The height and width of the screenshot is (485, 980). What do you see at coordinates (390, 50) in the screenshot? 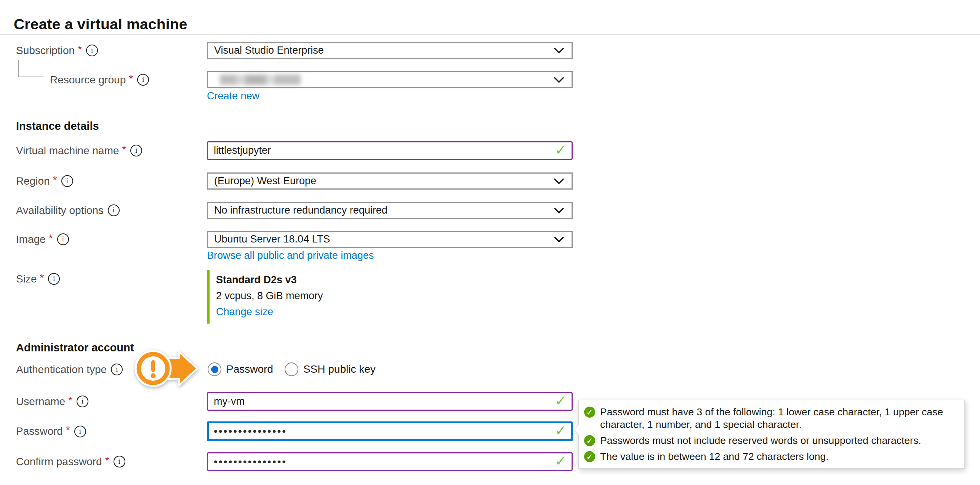
I see `subscription-dropdown: Visual Studio Enterprise` at bounding box center [390, 50].